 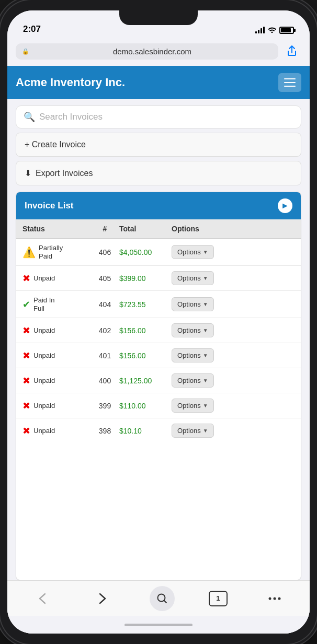 What do you see at coordinates (145, 278) in the screenshot?
I see `invoice-total: $399.00` at bounding box center [145, 278].